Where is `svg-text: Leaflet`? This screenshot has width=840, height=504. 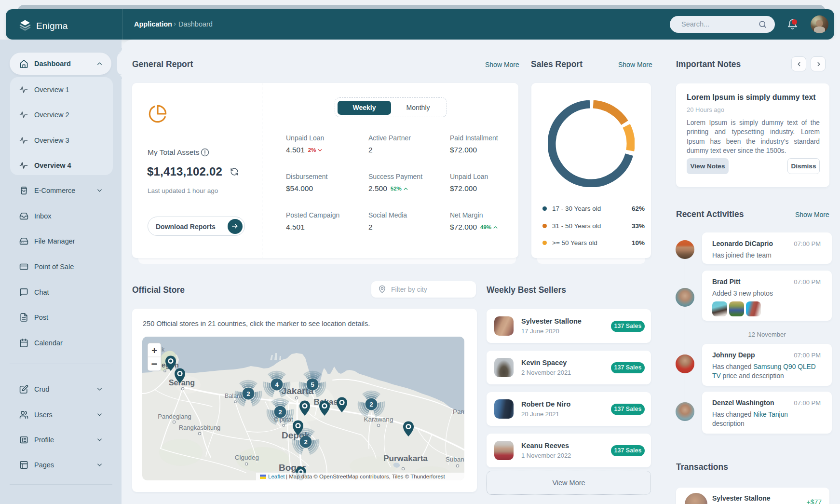 svg-text: Leaflet is located at coordinates (277, 477).